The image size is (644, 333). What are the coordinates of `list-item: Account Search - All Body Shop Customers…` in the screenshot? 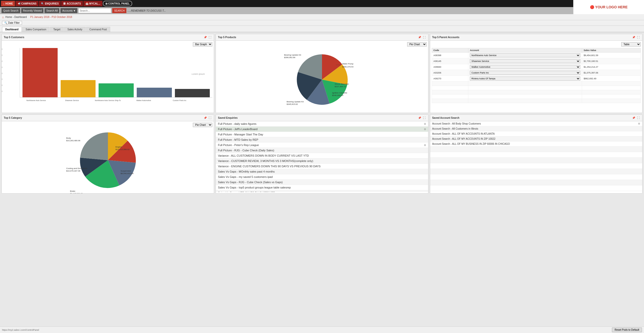 It's located at (536, 124).